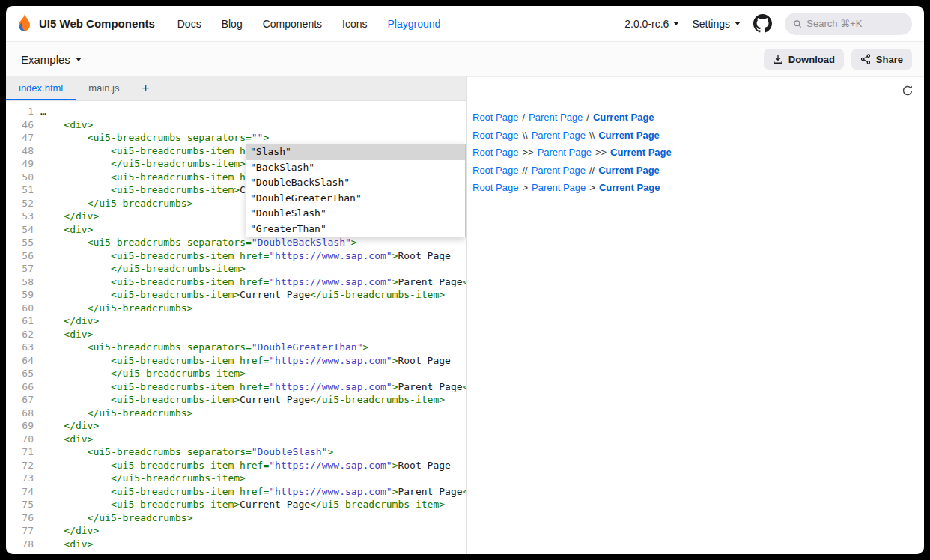 Image resolution: width=930 pixels, height=560 pixels. I want to click on line-number: 1, so click(23, 112).